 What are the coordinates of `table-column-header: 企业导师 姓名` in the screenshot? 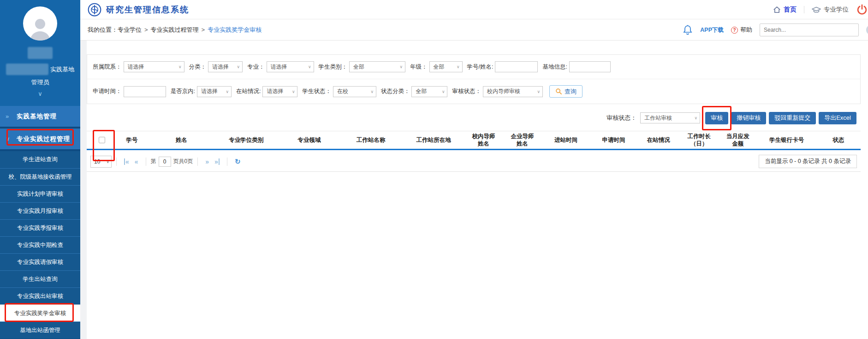 It's located at (522, 140).